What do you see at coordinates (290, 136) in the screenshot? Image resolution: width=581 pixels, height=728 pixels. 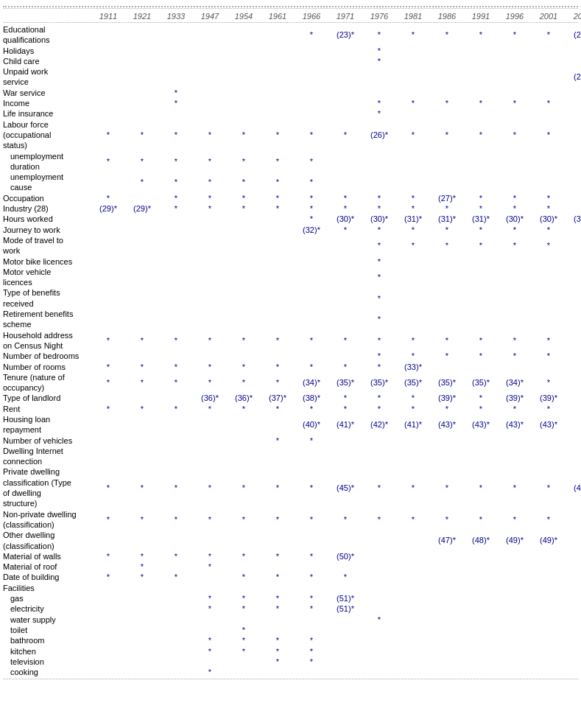 I see `table-row: Labour force(occupationalstatus)********…` at bounding box center [290, 136].